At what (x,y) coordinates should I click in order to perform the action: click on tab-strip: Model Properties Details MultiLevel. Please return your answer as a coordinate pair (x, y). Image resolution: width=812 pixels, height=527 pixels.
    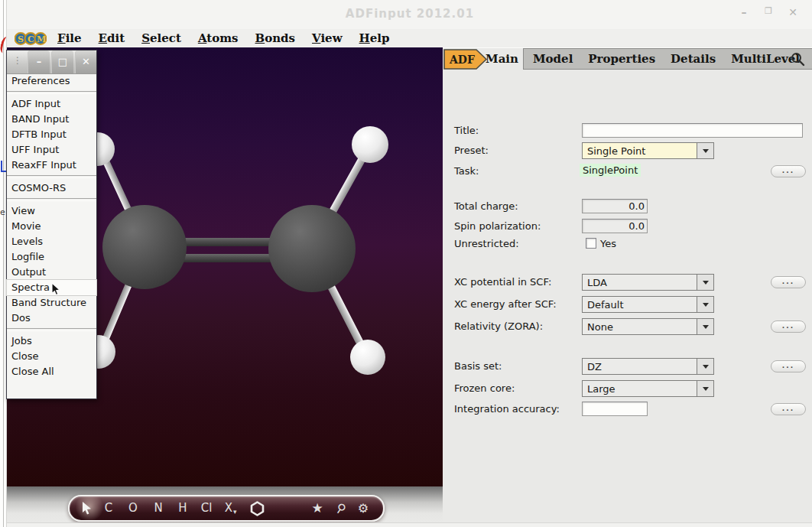
    Looking at the image, I should click on (667, 59).